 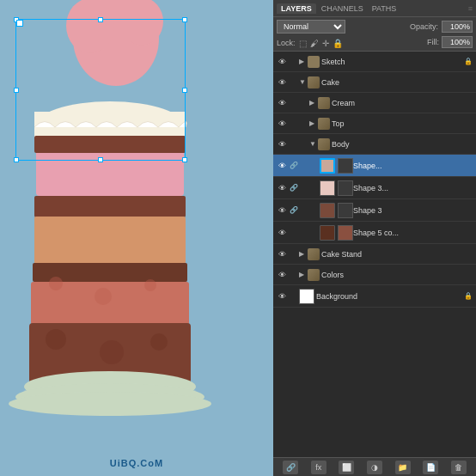 What do you see at coordinates (314, 144) in the screenshot?
I see `arrow-body: ▼` at bounding box center [314, 144].